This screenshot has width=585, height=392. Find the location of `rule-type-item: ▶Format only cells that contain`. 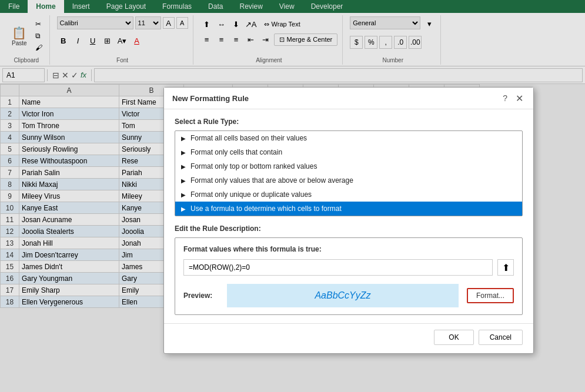

rule-type-item: ▶Format only cells that contain is located at coordinates (349, 152).